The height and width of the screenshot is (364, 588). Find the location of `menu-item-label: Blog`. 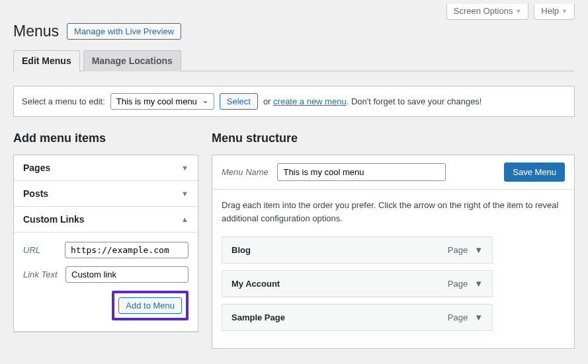

menu-item-label: Blog is located at coordinates (241, 250).